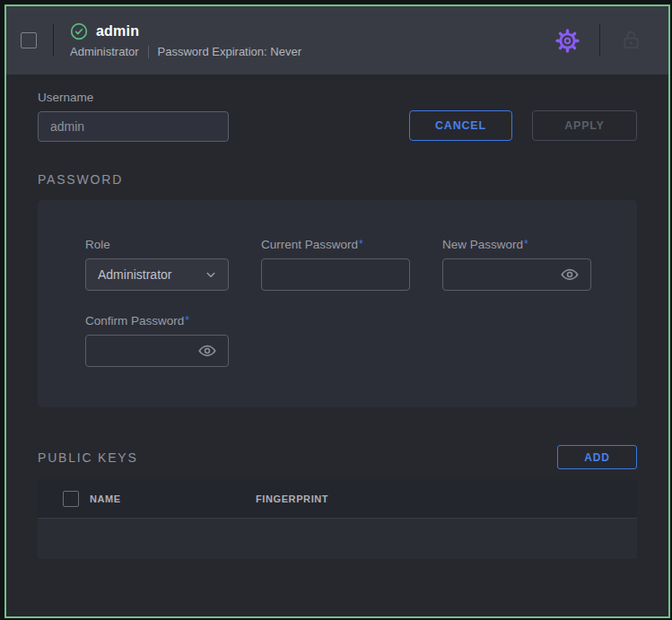 This screenshot has width=672, height=620. Describe the element at coordinates (211, 275) in the screenshot. I see `chevron-down-icon` at that location.